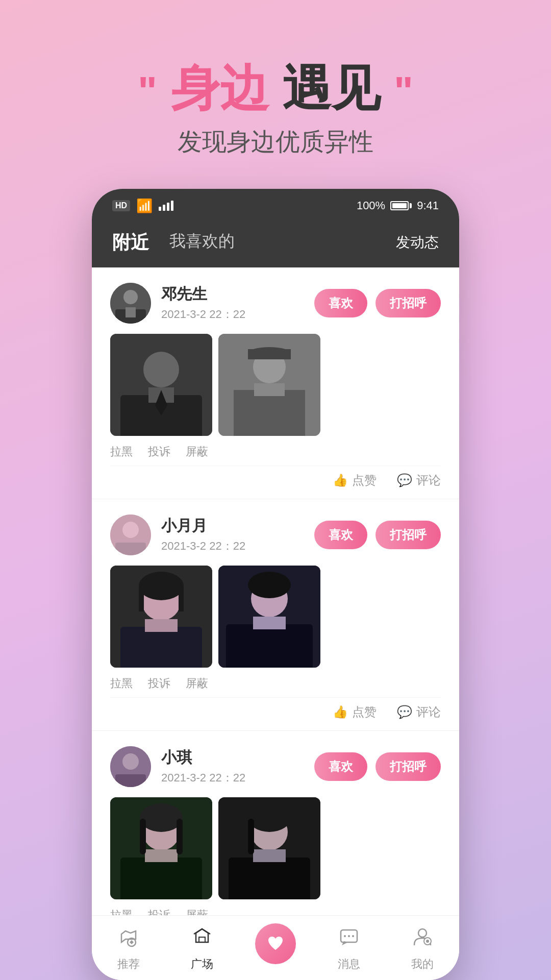  I want to click on post-controls-qi: 拉黑 投诉 屏蔽, so click(276, 912).